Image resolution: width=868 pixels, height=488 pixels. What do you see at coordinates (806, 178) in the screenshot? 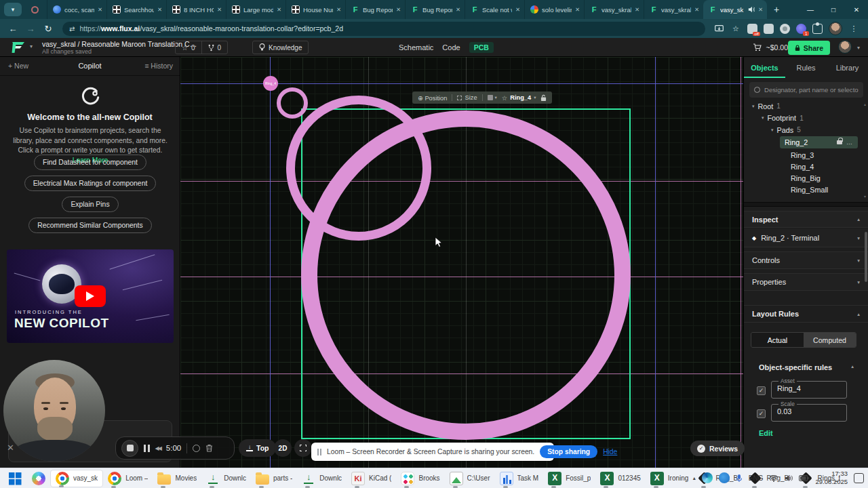
I see `tree-row: Ring_Big` at bounding box center [806, 178].